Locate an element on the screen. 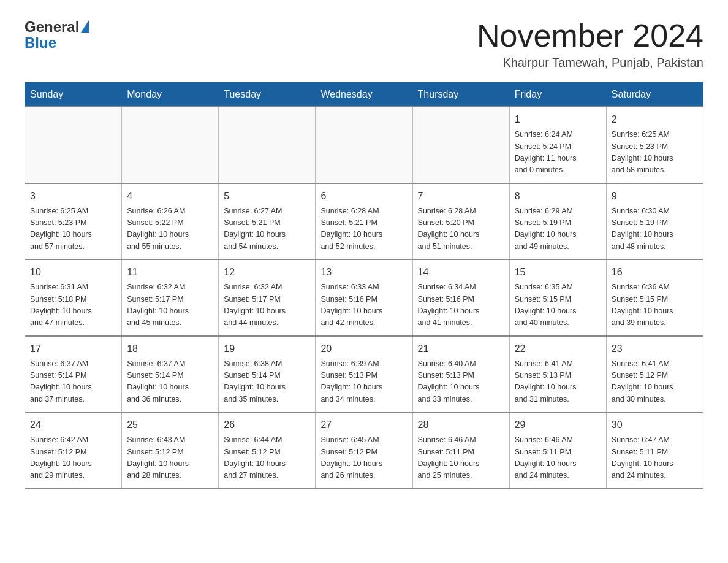  day-info: Sunrise: 6:28 AM Sunset: 5:20 PM Dayligh… is located at coordinates (461, 229).